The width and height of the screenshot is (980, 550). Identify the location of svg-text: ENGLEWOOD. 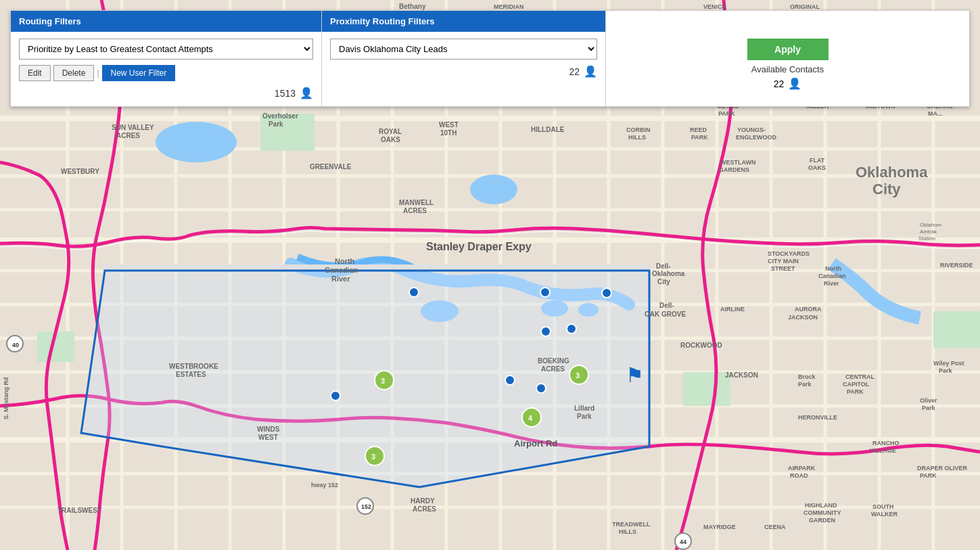
(756, 137).